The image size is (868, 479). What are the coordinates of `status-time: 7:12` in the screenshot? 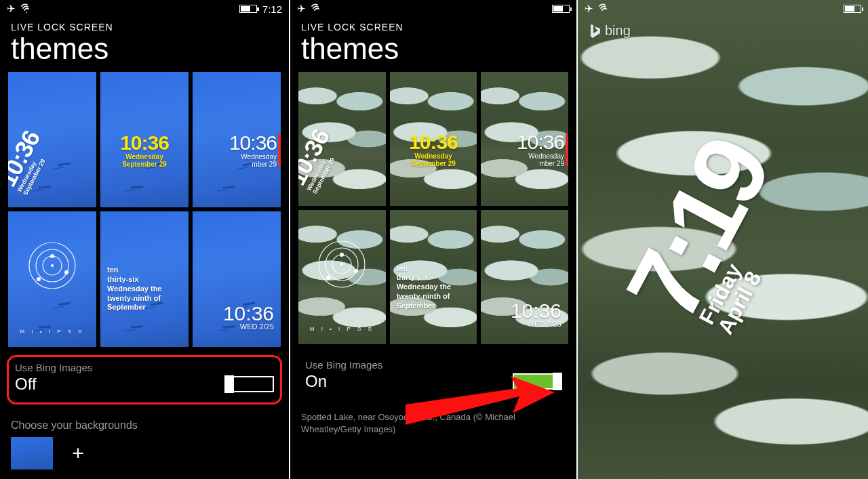 It's located at (273, 9).